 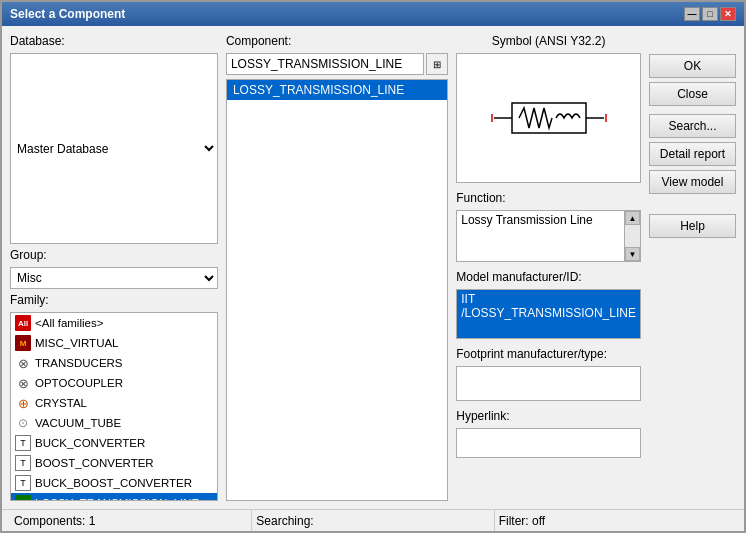 I want to click on family-item-vacuum-tube-label: VACUUM_TUBE, so click(x=78, y=423).